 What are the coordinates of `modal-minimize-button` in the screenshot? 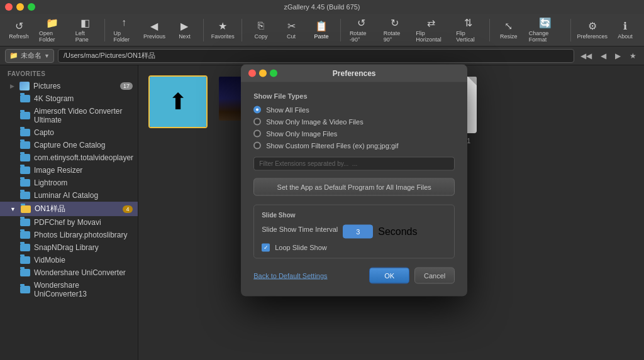 It's located at (263, 73).